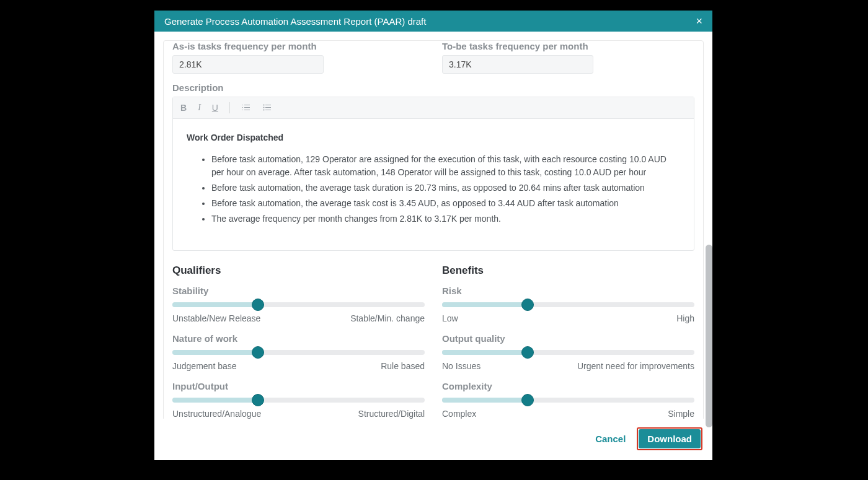 This screenshot has height=480, width=868. I want to click on risk-label: Risk, so click(568, 291).